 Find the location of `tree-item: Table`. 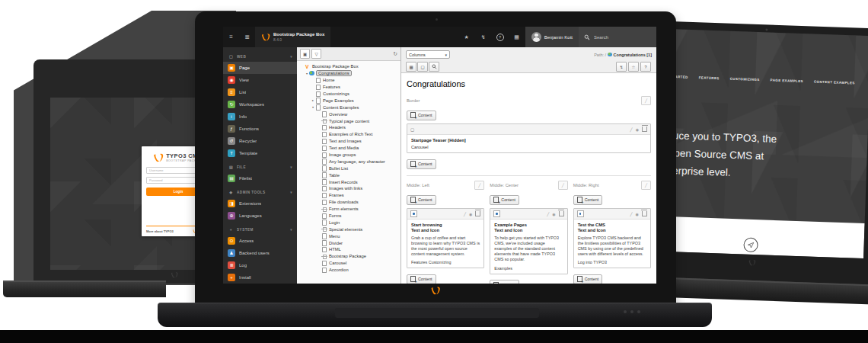

tree-item: Table is located at coordinates (349, 175).